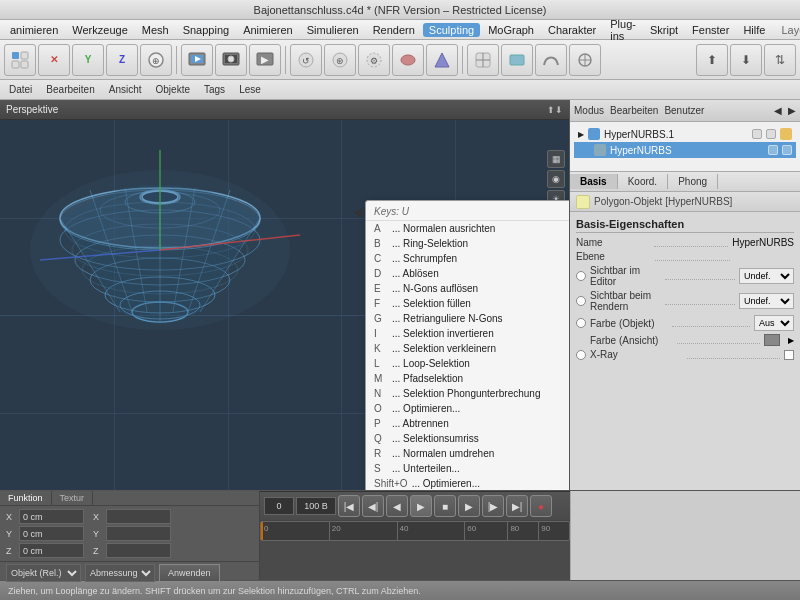 The height and width of the screenshot is (600, 800). What do you see at coordinates (52, 550) in the screenshot?
I see `coord-input-z` at bounding box center [52, 550].